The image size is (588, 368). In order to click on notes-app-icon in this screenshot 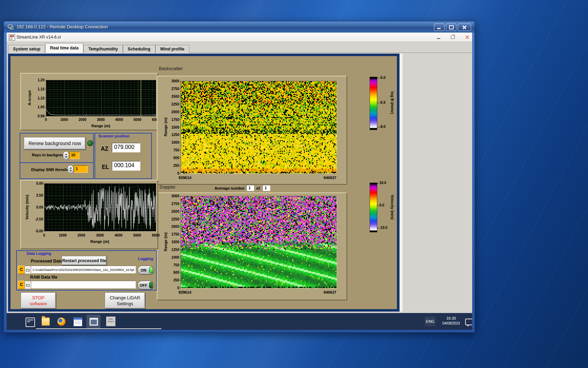, I will do `click(78, 322)`.